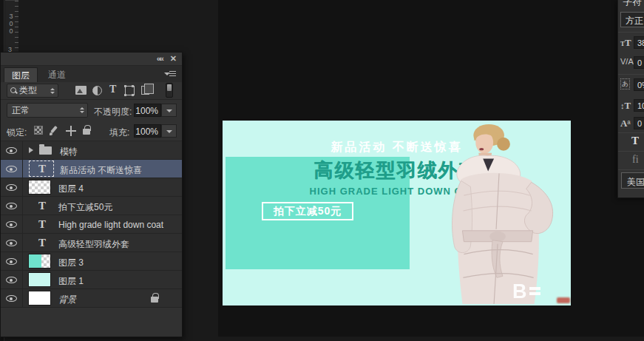  I want to click on kerning-icon: V/A, so click(627, 61).